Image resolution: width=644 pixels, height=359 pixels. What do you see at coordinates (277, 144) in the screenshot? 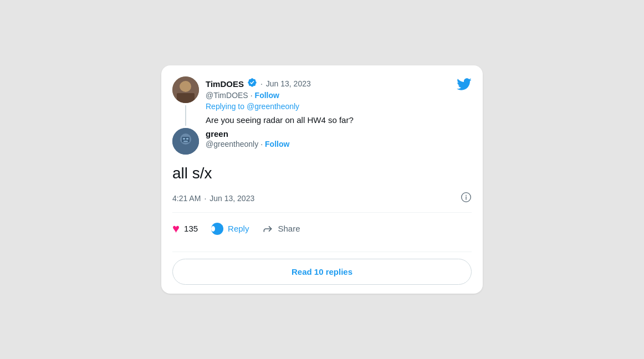
I see `main-follow-button: Follow` at bounding box center [277, 144].